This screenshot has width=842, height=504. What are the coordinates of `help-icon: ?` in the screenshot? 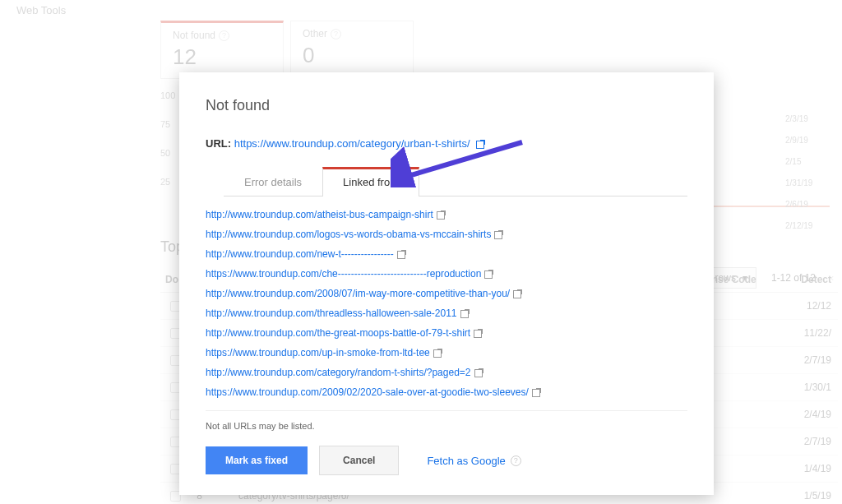 It's located at (516, 460).